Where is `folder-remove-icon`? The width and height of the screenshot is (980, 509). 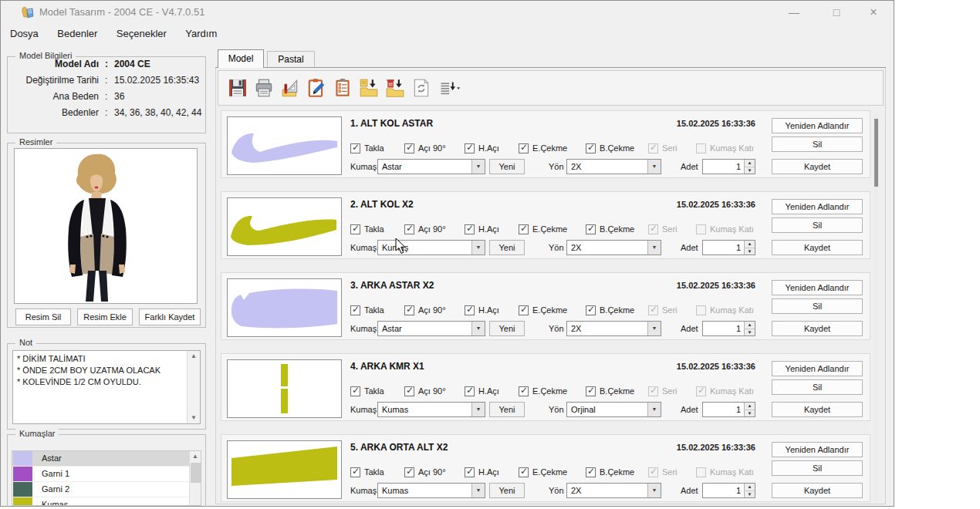
folder-remove-icon is located at coordinates (395, 89).